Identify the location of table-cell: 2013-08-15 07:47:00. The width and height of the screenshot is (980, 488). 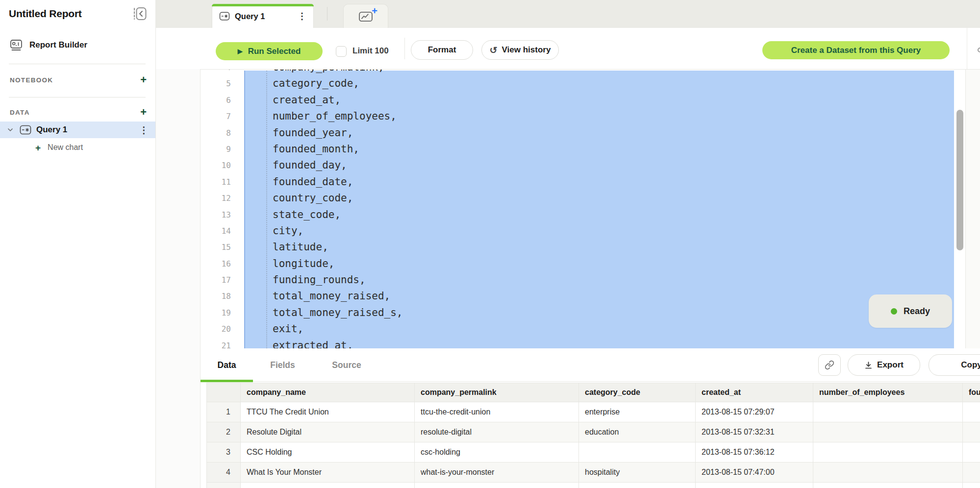
(754, 472).